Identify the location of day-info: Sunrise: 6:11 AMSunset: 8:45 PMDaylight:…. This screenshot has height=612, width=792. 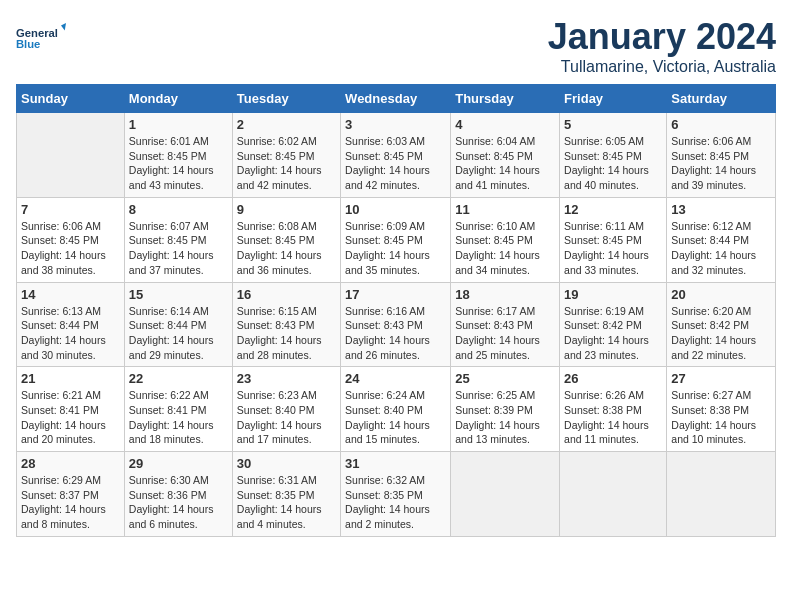
(606, 248).